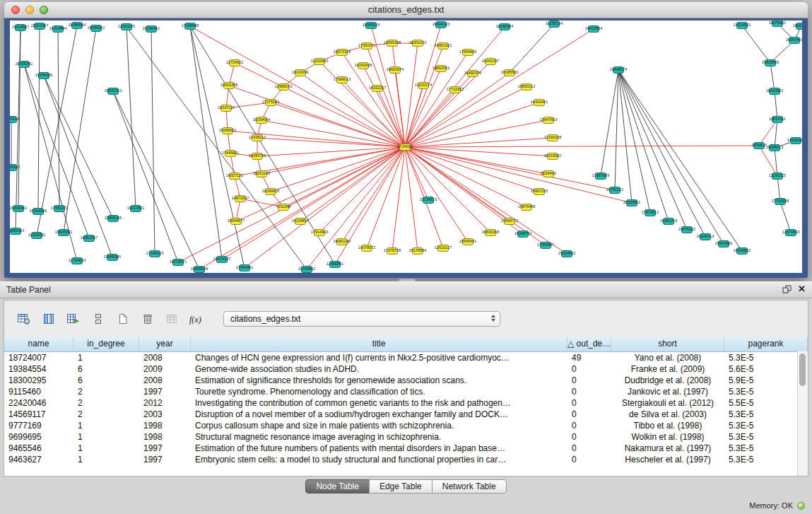  What do you see at coordinates (777, 176) in the screenshot?
I see `graph-node: 12160115` at bounding box center [777, 176].